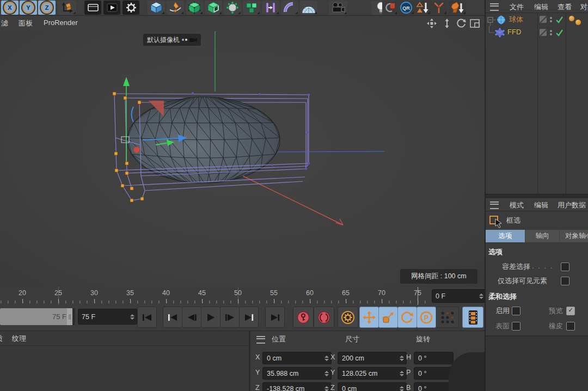  What do you see at coordinates (369, 317) in the screenshot?
I see `record-position-button` at bounding box center [369, 317].